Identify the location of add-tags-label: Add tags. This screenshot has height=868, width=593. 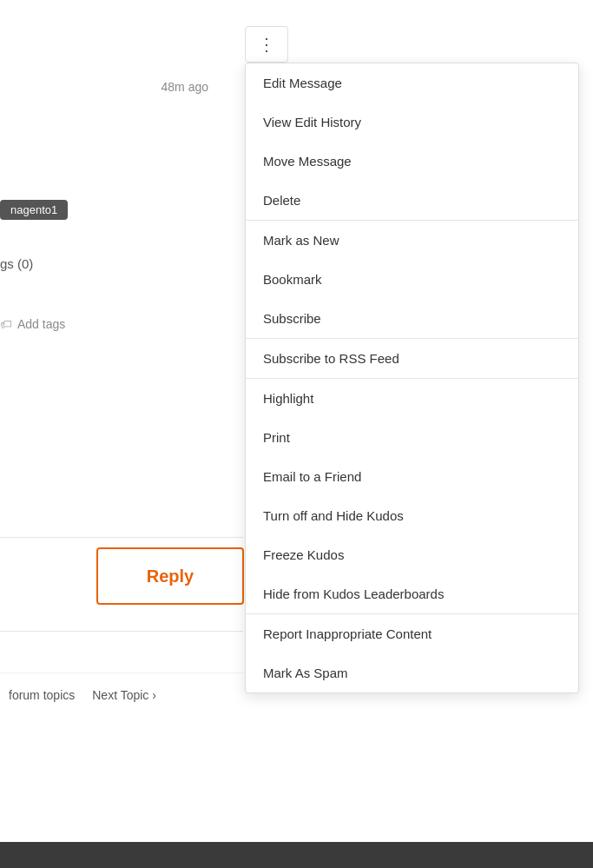
(42, 324).